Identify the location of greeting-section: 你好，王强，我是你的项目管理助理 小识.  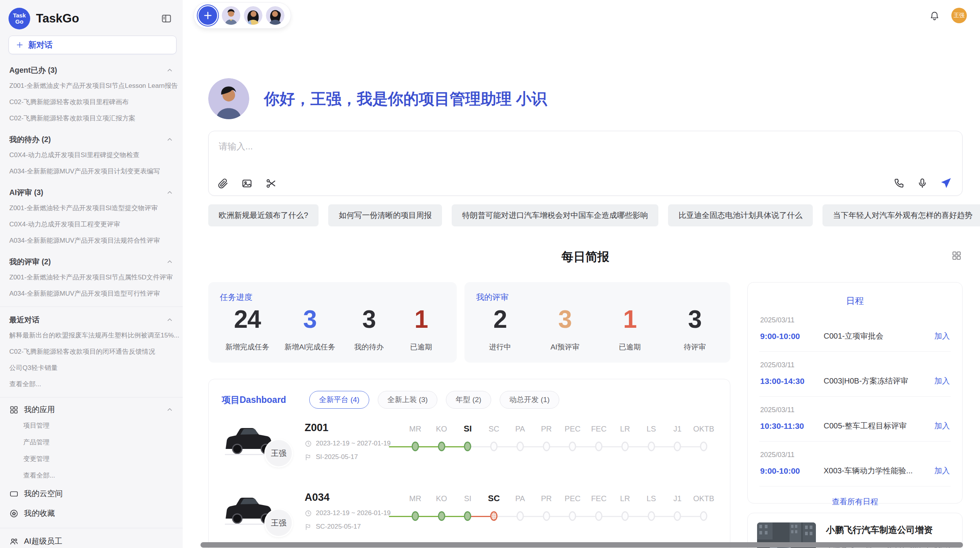
(585, 99).